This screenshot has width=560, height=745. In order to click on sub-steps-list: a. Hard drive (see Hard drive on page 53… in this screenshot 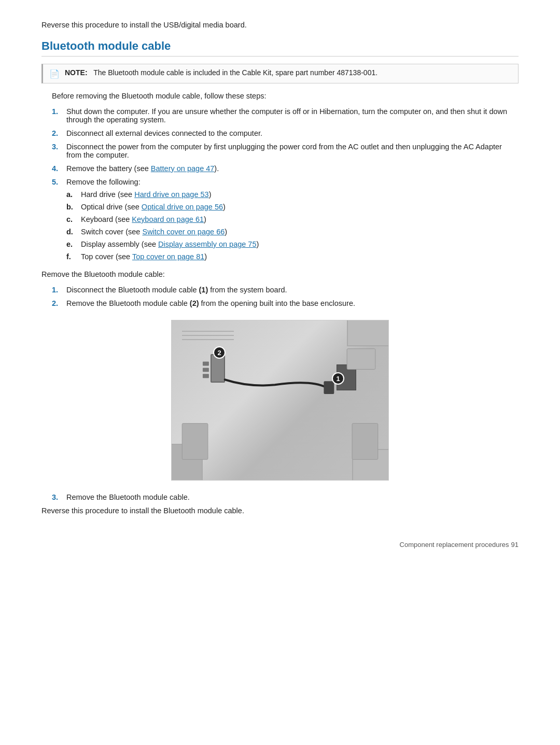, I will do `click(292, 226)`.